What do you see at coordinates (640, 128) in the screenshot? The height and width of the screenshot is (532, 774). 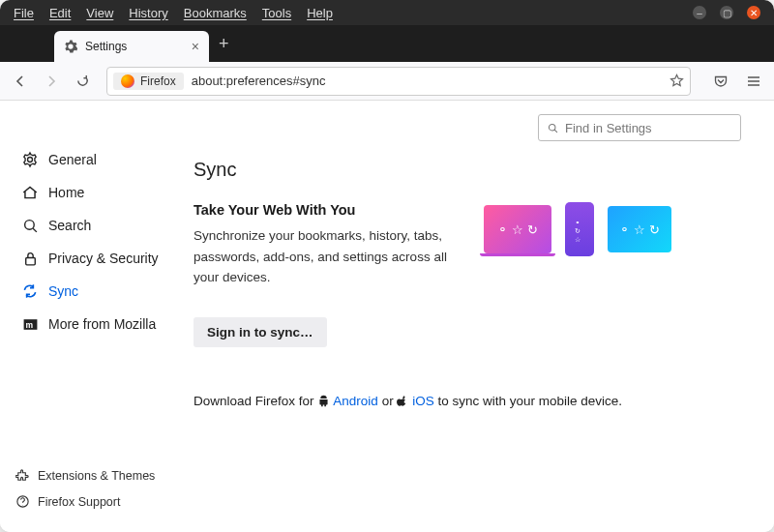 I see `settings-search-input: Find in Settings` at bounding box center [640, 128].